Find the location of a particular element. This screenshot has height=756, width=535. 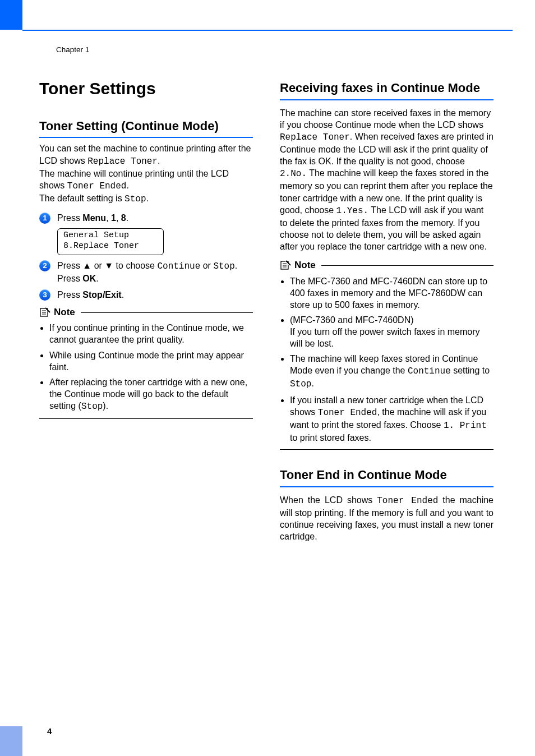

note-item: While using Continue mode the print may … is located at coordinates (150, 361).